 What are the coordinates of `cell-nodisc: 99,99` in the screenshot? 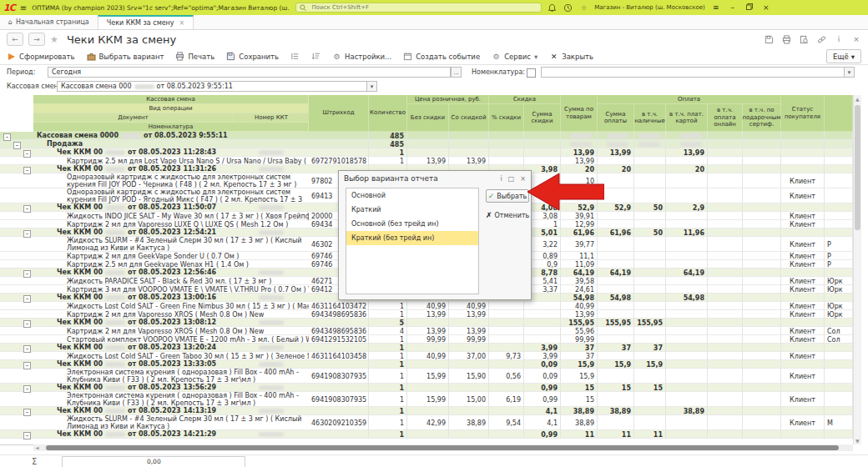 It's located at (428, 339).